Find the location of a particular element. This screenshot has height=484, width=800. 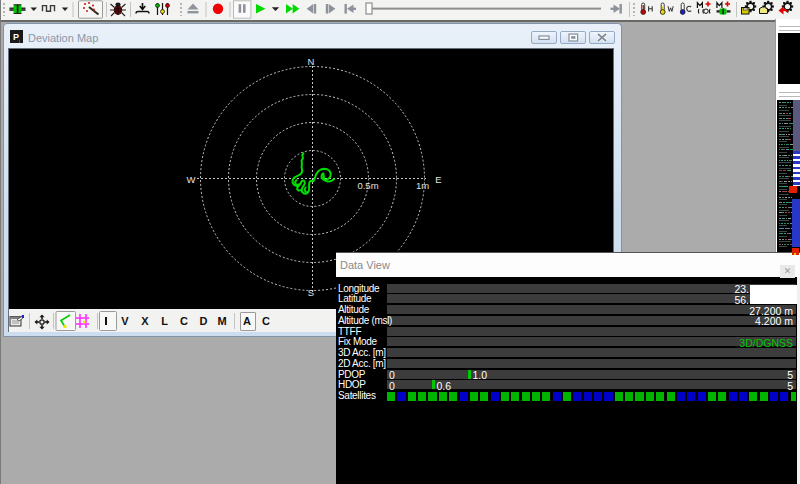

svg-text: P is located at coordinates (16, 37).